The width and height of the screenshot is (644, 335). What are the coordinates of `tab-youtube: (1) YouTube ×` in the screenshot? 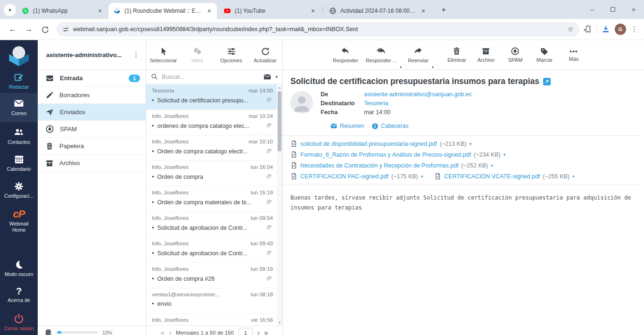 It's located at (270, 11).